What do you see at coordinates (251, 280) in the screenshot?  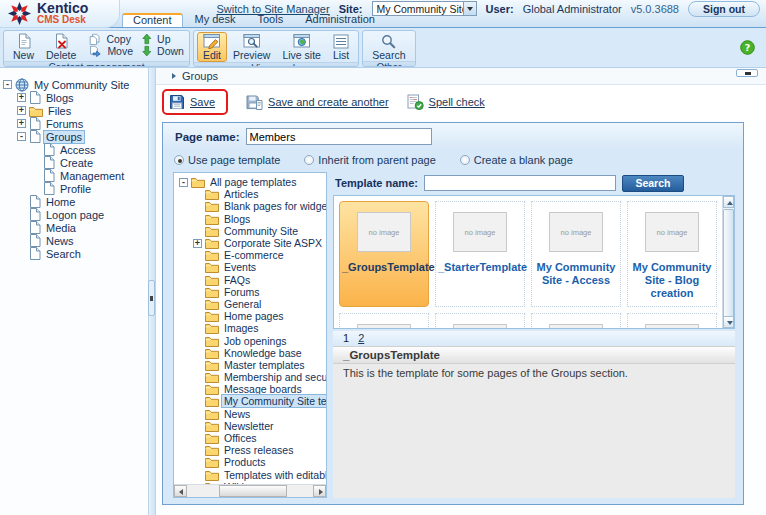 I see `template-category-item-faqs: FAQs` at bounding box center [251, 280].